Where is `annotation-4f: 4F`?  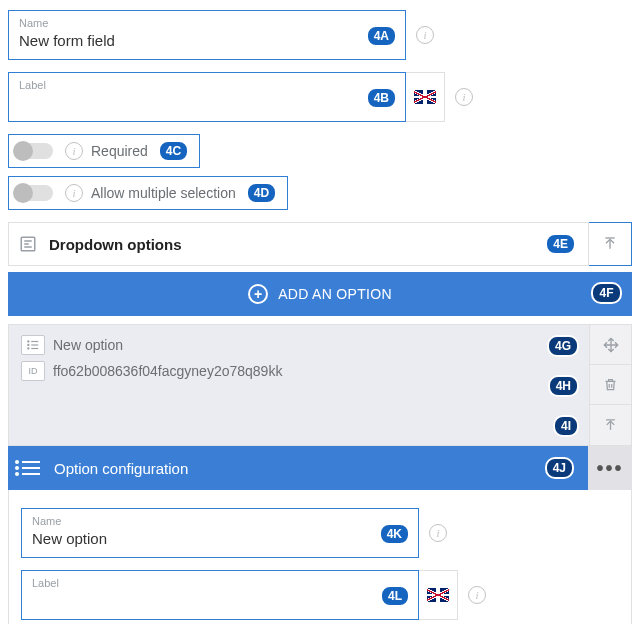
annotation-4f: 4F is located at coordinates (606, 293).